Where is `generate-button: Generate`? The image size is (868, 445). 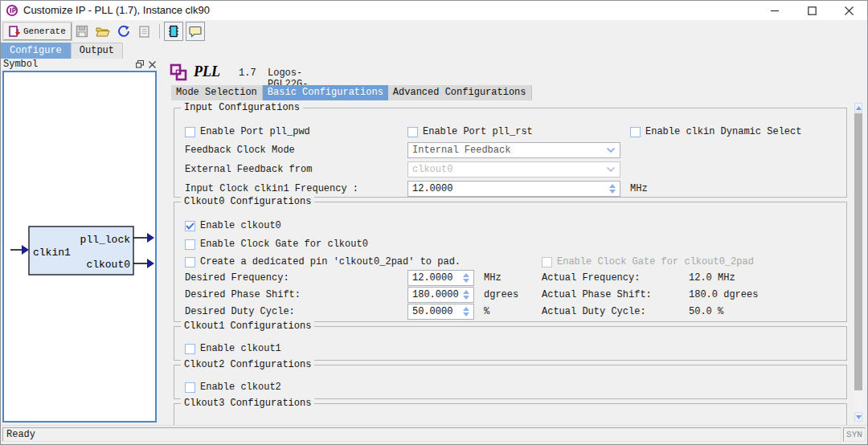 generate-button: Generate is located at coordinates (37, 31).